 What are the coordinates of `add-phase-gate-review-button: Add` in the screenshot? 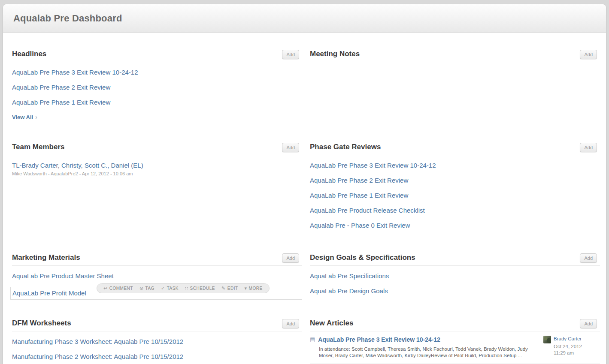 It's located at (588, 147).